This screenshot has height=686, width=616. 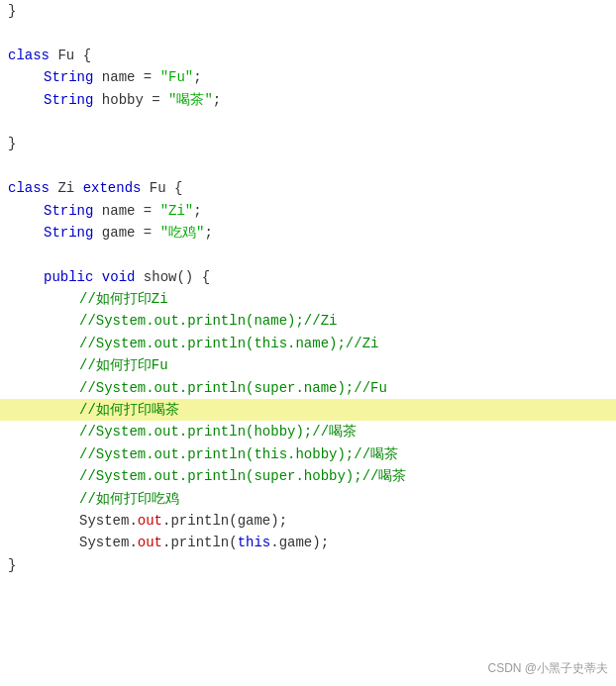 I want to click on code-line: class Fu {, so click(x=308, y=55).